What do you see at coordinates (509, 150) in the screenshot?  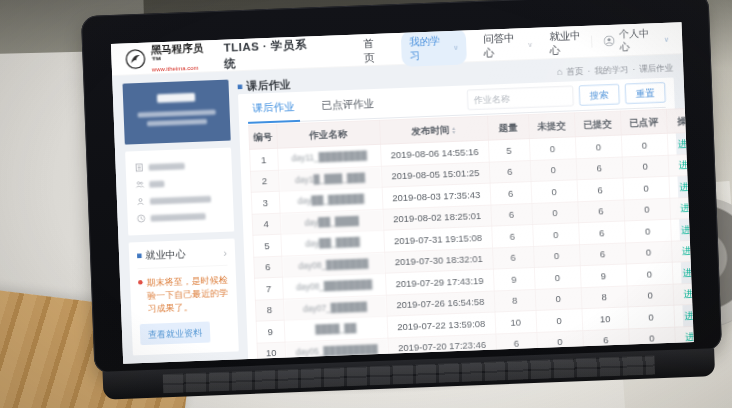 I see `cell-question-count: 5` at bounding box center [509, 150].